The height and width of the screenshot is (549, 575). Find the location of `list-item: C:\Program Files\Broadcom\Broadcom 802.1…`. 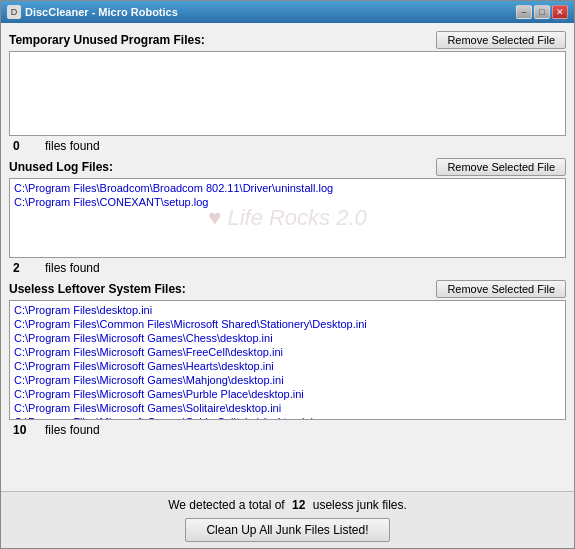

list-item: C:\Program Files\Broadcom\Broadcom 802.1… is located at coordinates (288, 188).